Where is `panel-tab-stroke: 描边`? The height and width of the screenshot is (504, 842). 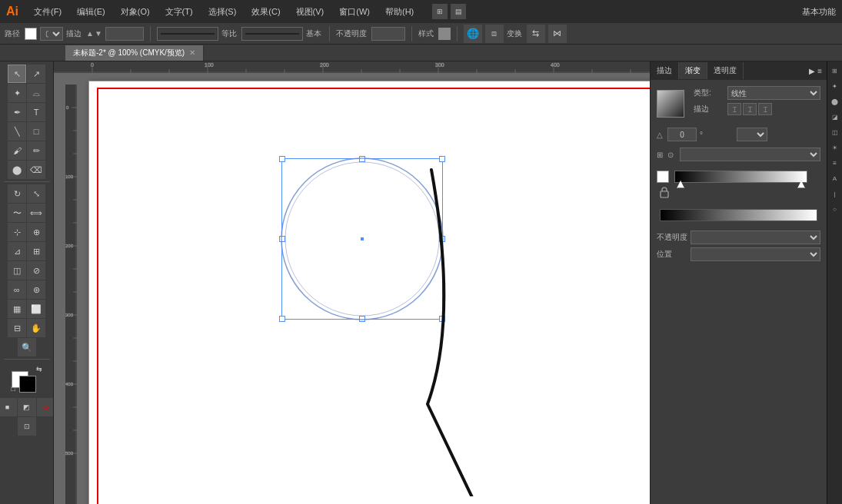 panel-tab-stroke: 描边 is located at coordinates (664, 71).